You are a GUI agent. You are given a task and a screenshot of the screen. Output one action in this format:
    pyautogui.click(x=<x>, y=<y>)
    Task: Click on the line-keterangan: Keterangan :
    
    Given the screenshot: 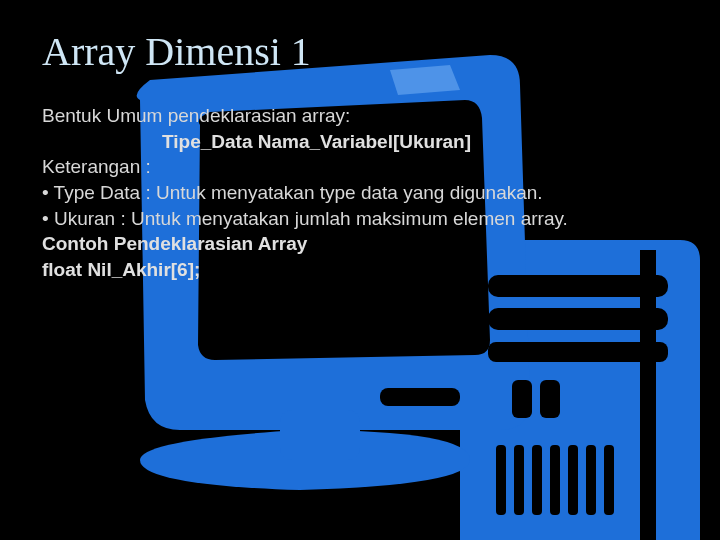 What is the action you would take?
    pyautogui.click(x=360, y=167)
    